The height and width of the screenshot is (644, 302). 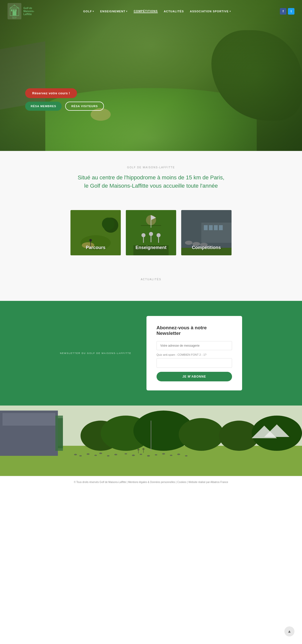 What do you see at coordinates (194, 363) in the screenshot?
I see `quiz-input` at bounding box center [194, 363].